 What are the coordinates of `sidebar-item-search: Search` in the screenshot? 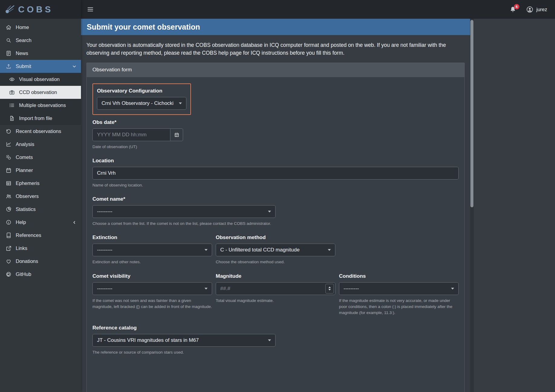 It's located at (40, 40).